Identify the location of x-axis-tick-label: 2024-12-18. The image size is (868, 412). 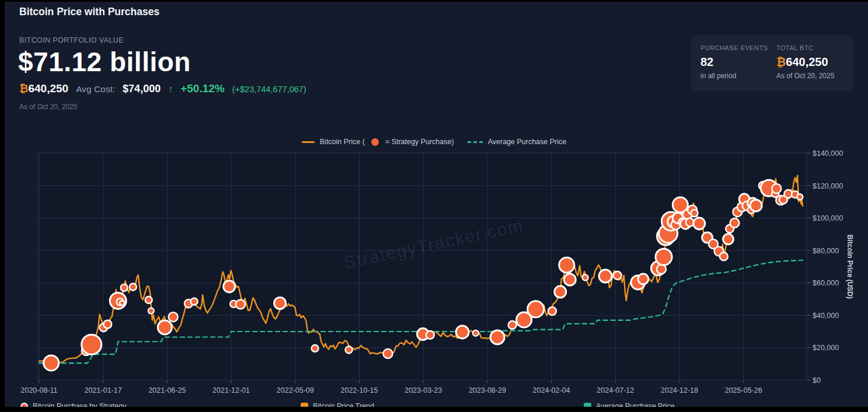
(679, 390).